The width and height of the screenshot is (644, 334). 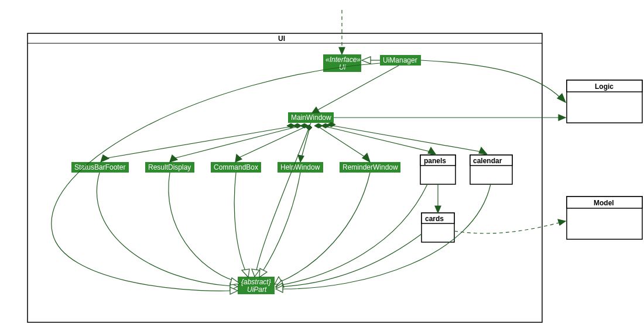 What do you see at coordinates (170, 167) in the screenshot?
I see `class-resultdisplay: ResultDisplay` at bounding box center [170, 167].